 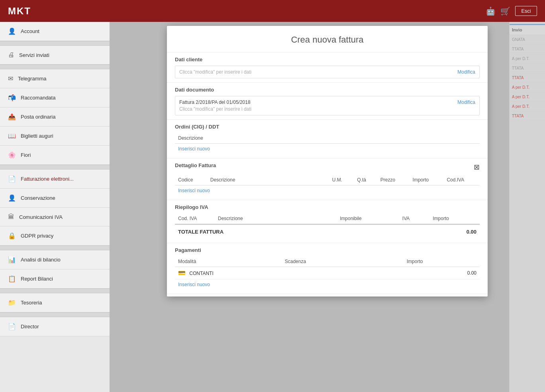 What do you see at coordinates (327, 127) in the screenshot?
I see `ordini-title: Ordini (CIG) / DDT` at bounding box center [327, 127].